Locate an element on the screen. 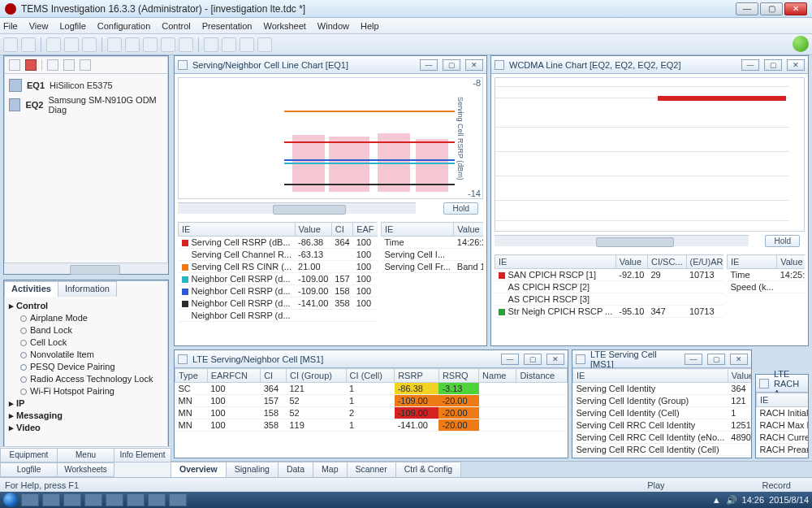 This screenshot has width=812, height=508. tab-worksheets: Worksheets is located at coordinates (86, 470).